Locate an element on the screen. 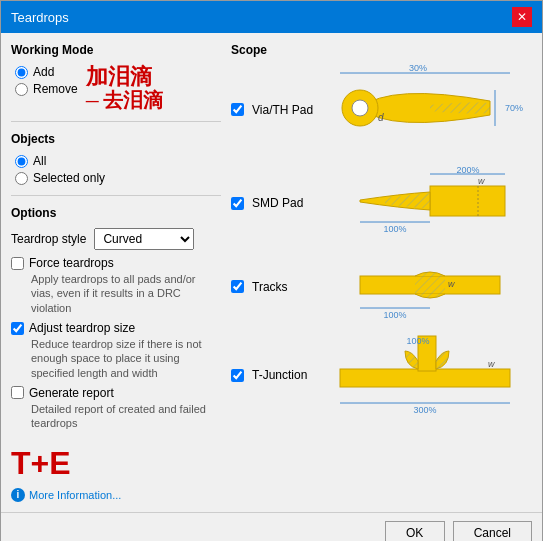 The height and width of the screenshot is (541, 543). smd-item: SMD Pad is located at coordinates (382, 203).